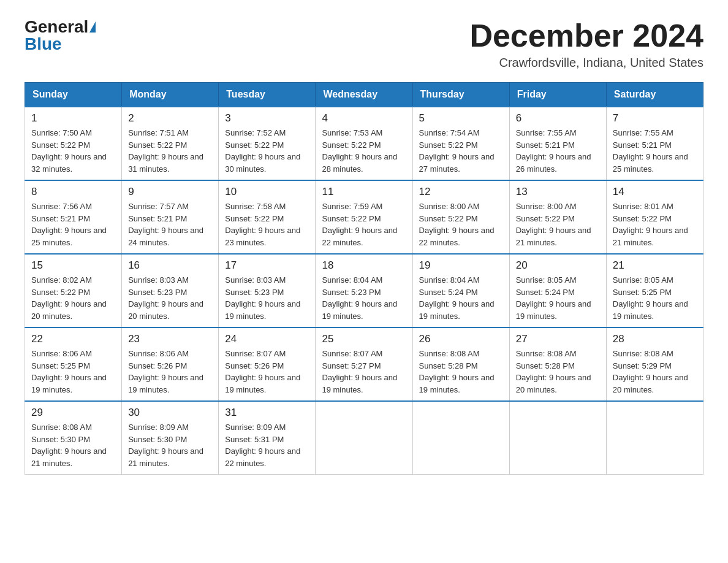 The height and width of the screenshot is (563, 728). What do you see at coordinates (461, 144) in the screenshot?
I see `day-cell: 5 Sunrise: 7:54 AM Sunset: 5:22 PM Dayli…` at bounding box center [461, 144].